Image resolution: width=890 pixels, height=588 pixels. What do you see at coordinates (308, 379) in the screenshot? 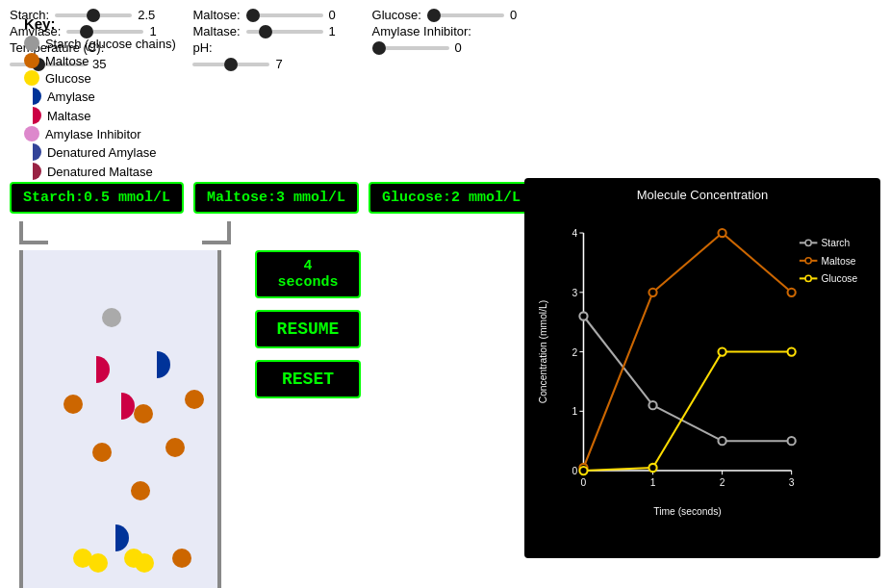
I see `reset-button: RESET` at bounding box center [308, 379].